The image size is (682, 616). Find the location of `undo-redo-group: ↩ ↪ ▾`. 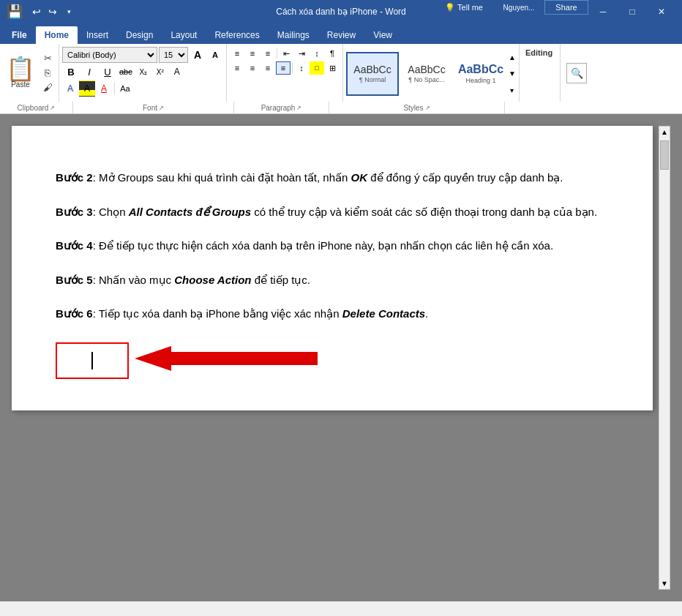

undo-redo-group: ↩ ↪ ▾ is located at coordinates (53, 12).